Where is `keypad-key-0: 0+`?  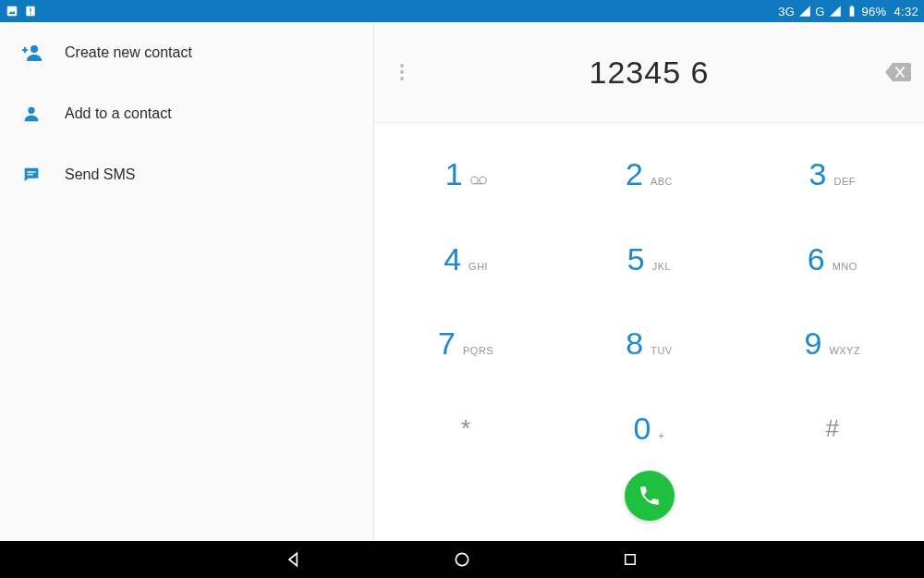 keypad-key-0: 0+ is located at coordinates (649, 429).